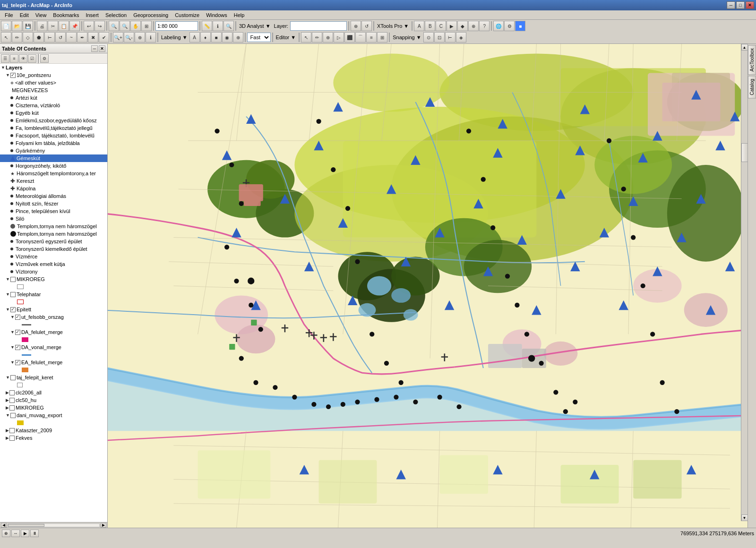  What do you see at coordinates (744, 283) in the screenshot?
I see `map-vertical-scrollbar: ▲ ▼` at bounding box center [744, 283].